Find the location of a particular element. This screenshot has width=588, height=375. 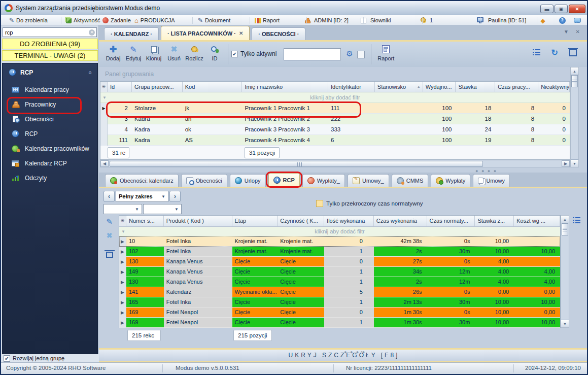

collapse-chevron-icon: « is located at coordinates (91, 72).